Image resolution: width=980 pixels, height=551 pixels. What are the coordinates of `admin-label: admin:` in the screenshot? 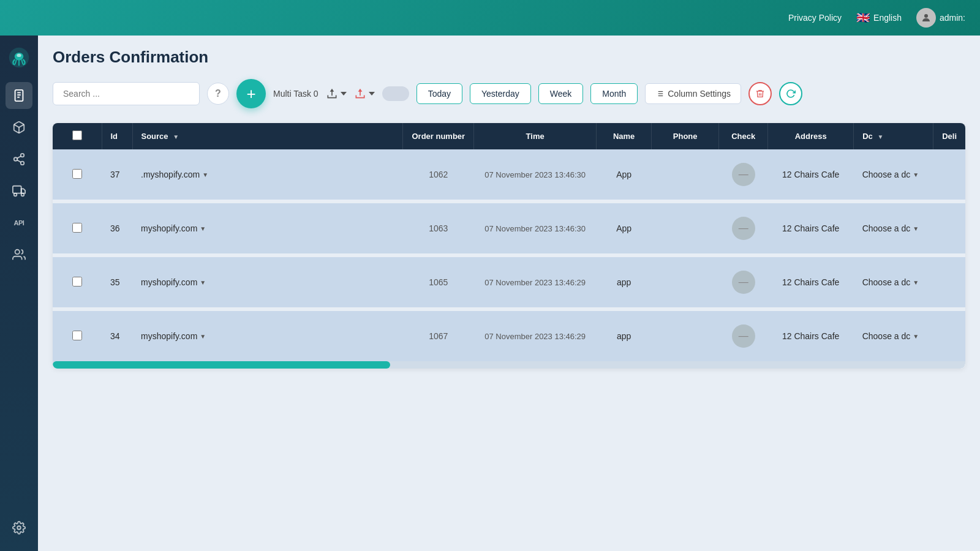 It's located at (952, 18).